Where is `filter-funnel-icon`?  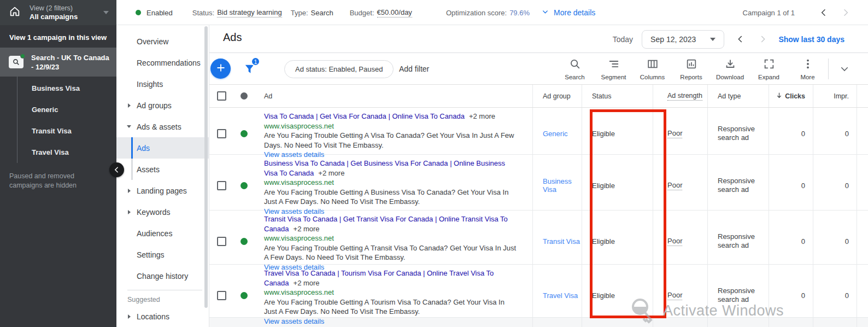
filter-funnel-icon is located at coordinates (249, 72).